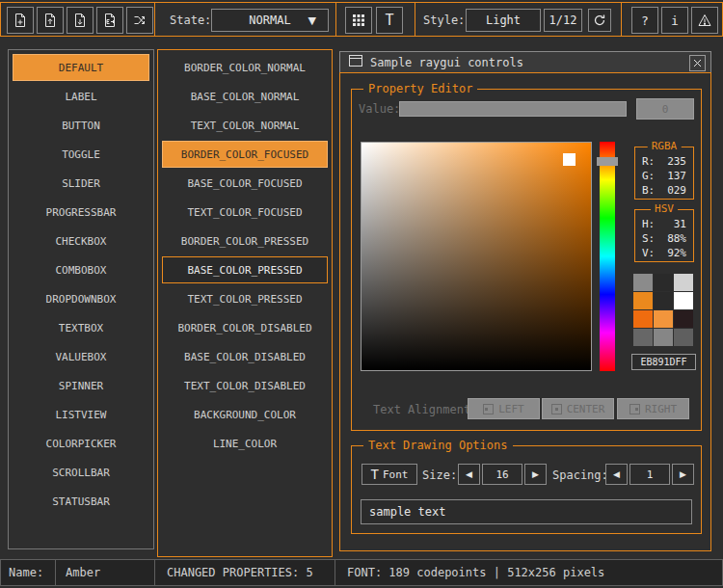 Image resolution: width=723 pixels, height=588 pixels. What do you see at coordinates (81, 67) in the screenshot?
I see `control-item-default: DEFAULT` at bounding box center [81, 67].